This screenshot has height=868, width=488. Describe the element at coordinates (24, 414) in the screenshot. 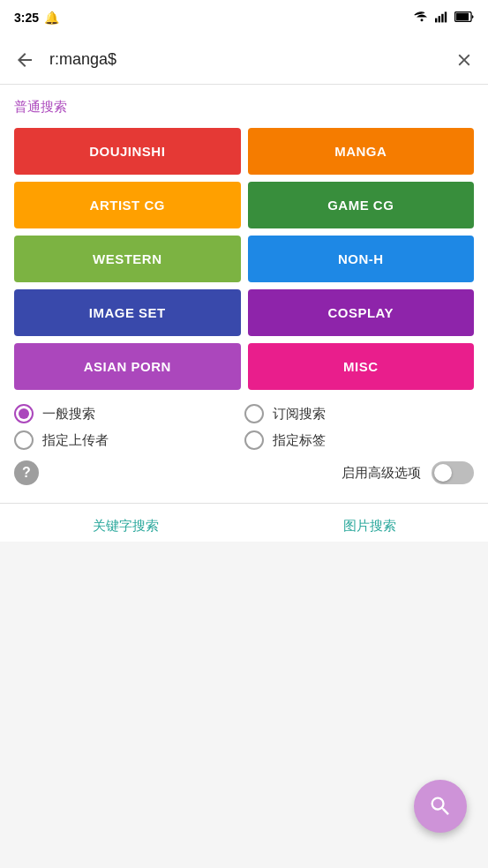

I see `radio-circle-general` at that location.